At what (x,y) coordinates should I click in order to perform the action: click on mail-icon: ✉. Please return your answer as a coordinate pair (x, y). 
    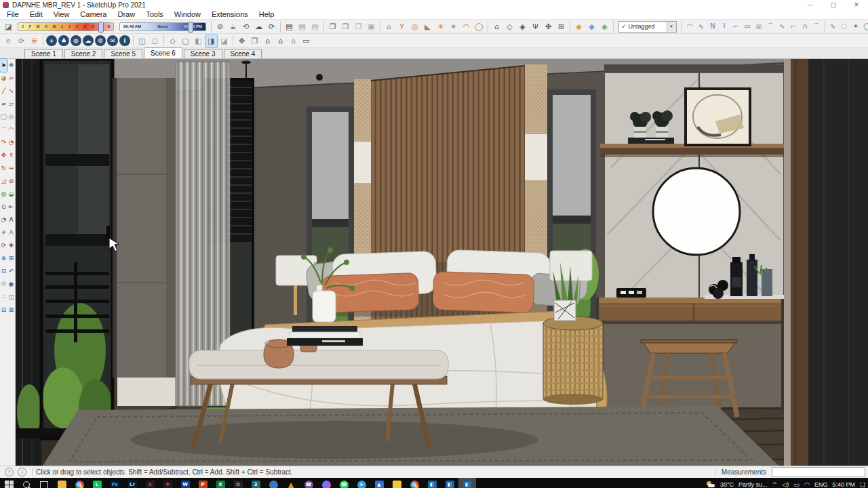
    Looking at the image, I should click on (113, 41).